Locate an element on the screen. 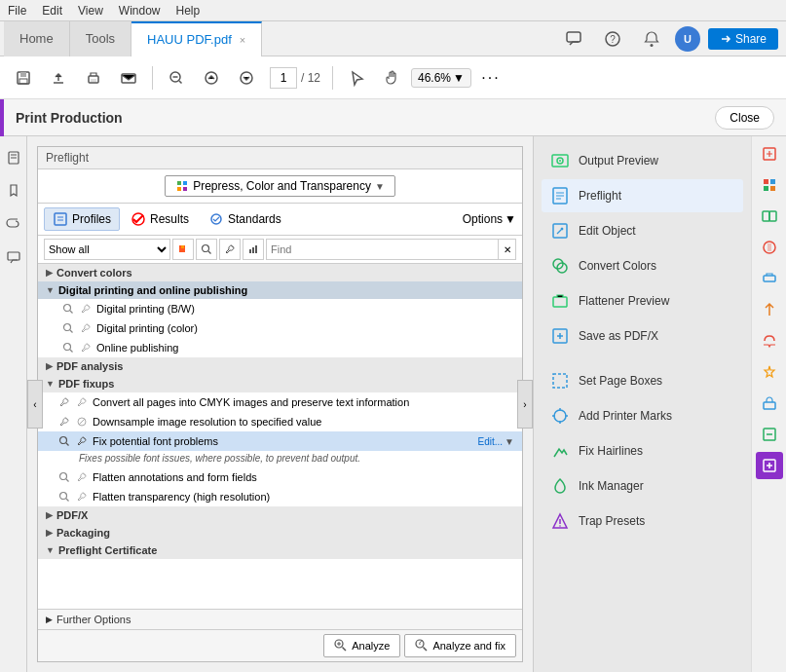 This screenshot has width=786, height=672. scroll-left-btn: ‹ is located at coordinates (35, 404).